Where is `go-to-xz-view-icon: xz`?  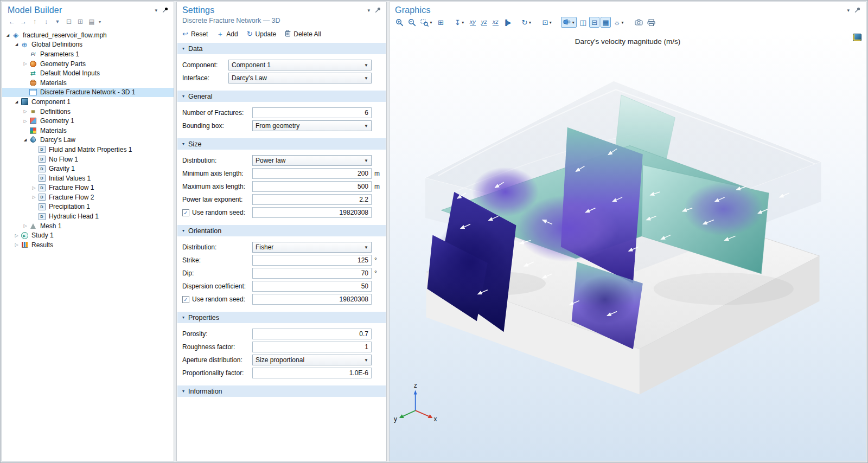 go-to-xz-view-icon: xz is located at coordinates (496, 22).